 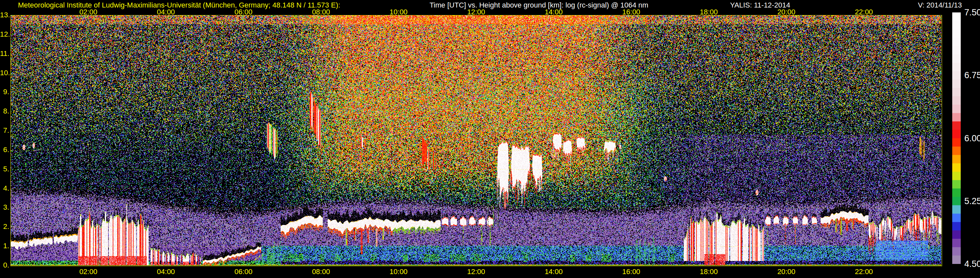 I want to click on y-tick-label: 3., so click(x=5, y=208).